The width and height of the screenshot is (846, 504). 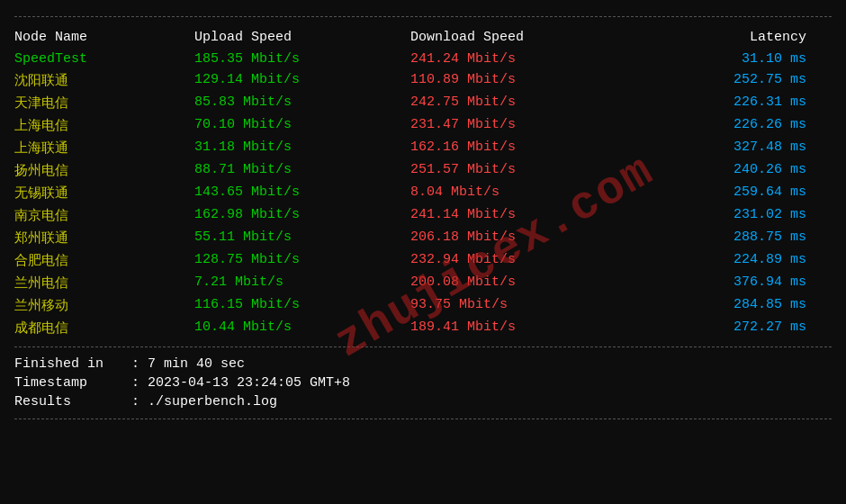 I want to click on footer-bottom-divider, so click(x=423, y=419).